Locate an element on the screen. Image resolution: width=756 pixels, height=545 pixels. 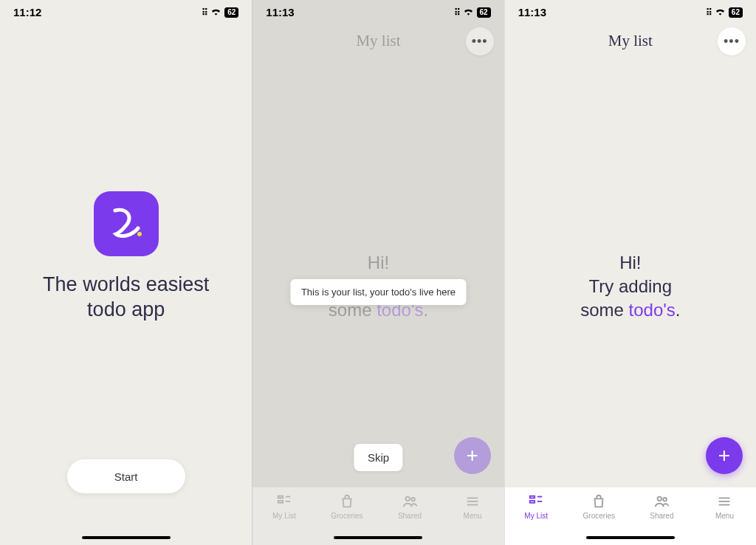
app-logo-icon is located at coordinates (126, 224).